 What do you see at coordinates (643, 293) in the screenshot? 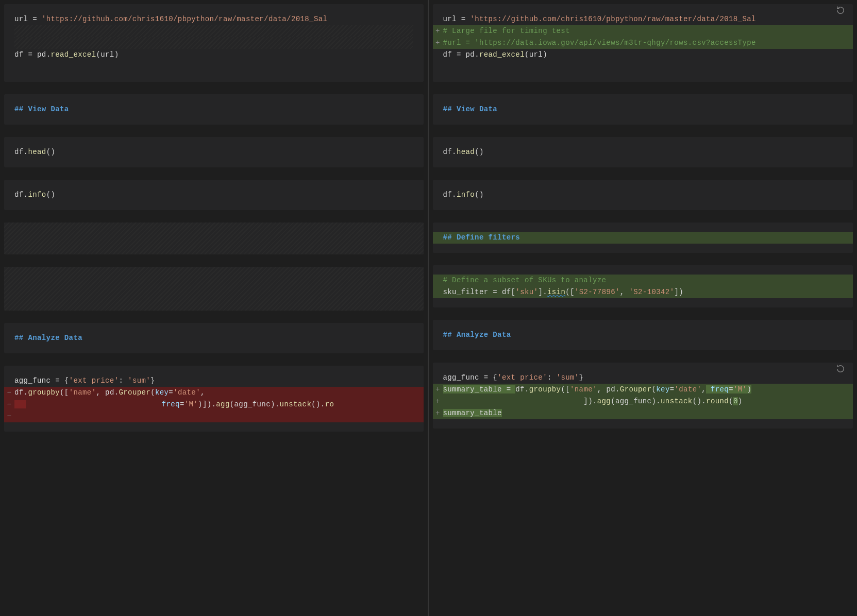
I see `code-line: sku_filter = df['sku'].isin(['S2-77896',…` at bounding box center [643, 293].